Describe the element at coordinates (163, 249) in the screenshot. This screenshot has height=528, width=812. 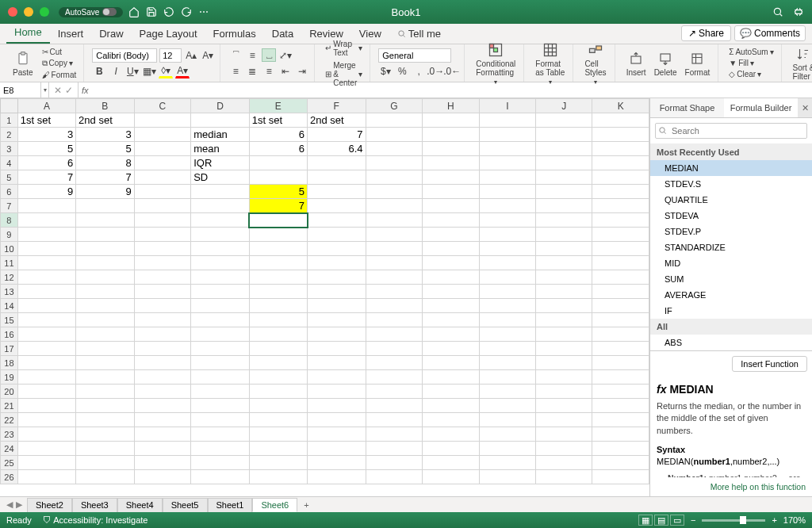
I see `cell-C10` at that location.